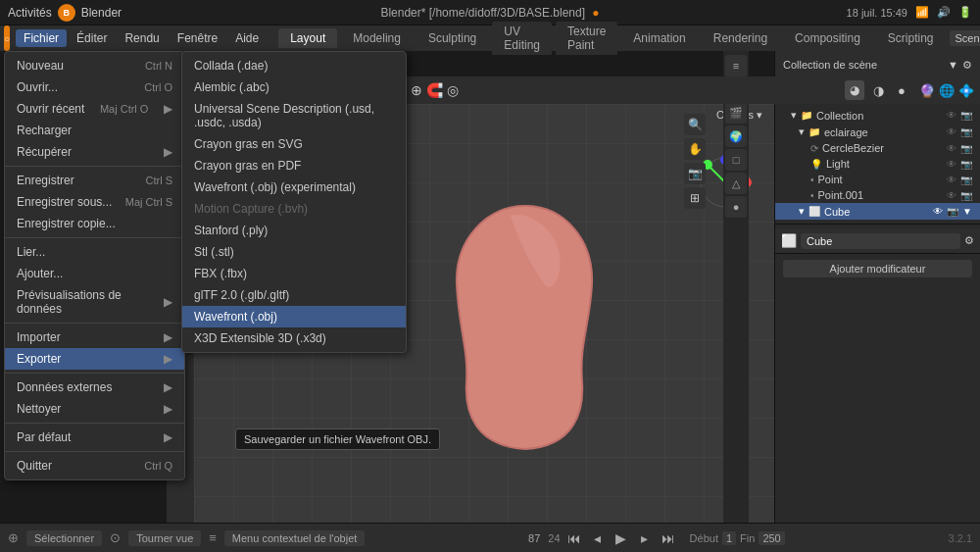 This screenshot has width=980, height=552. I want to click on scene-selector: Scene, so click(965, 38).